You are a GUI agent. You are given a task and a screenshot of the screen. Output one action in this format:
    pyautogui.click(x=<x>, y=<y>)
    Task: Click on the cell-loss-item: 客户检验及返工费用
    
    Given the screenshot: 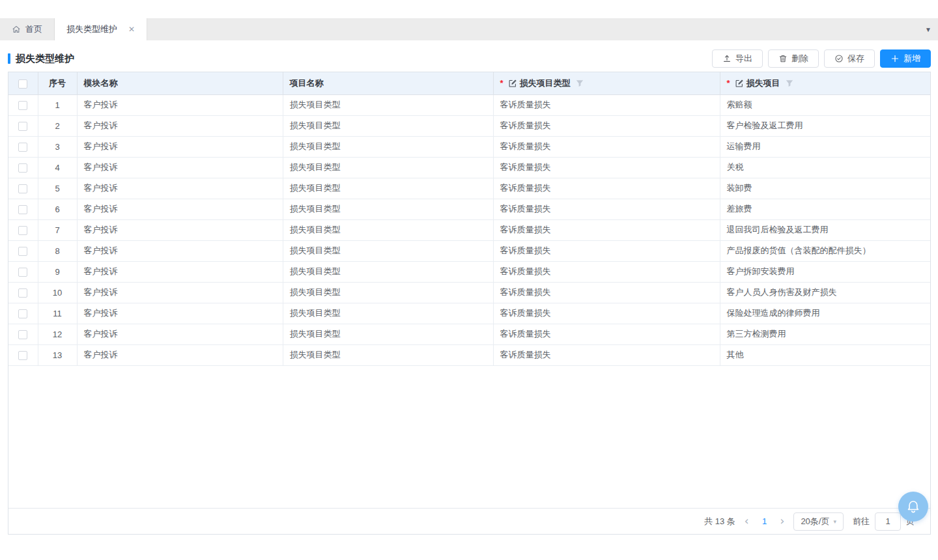 What is the action you would take?
    pyautogui.click(x=825, y=126)
    